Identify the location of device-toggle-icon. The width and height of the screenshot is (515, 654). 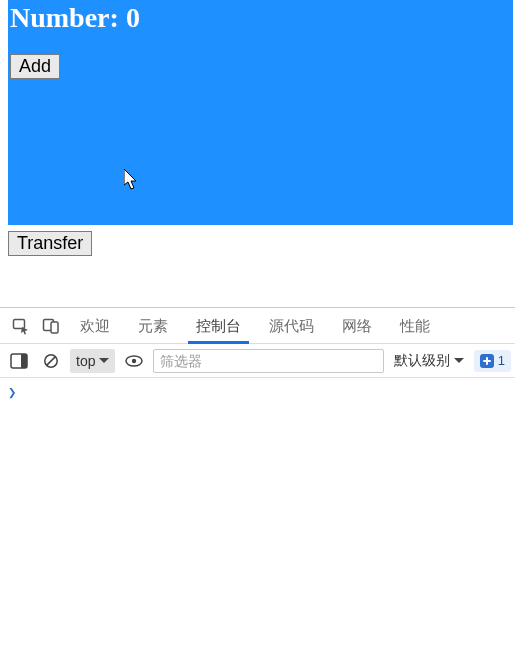
(51, 326).